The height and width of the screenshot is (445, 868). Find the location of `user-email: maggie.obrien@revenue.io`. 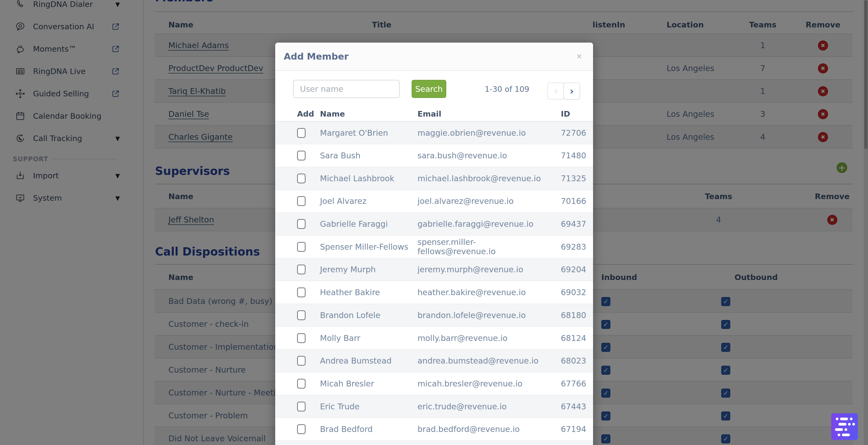

user-email: maggie.obrien@revenue.io is located at coordinates (480, 133).